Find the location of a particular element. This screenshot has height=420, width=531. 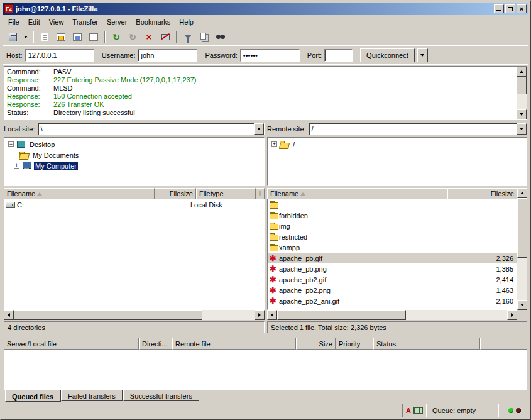

queue-column-size: Size is located at coordinates (315, 343).